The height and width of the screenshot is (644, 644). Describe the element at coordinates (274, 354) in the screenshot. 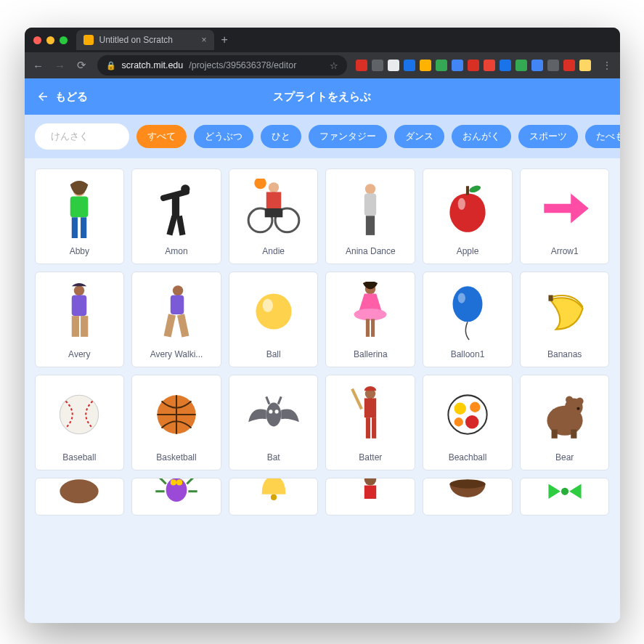

I see `sprite-name: Ball` at that location.